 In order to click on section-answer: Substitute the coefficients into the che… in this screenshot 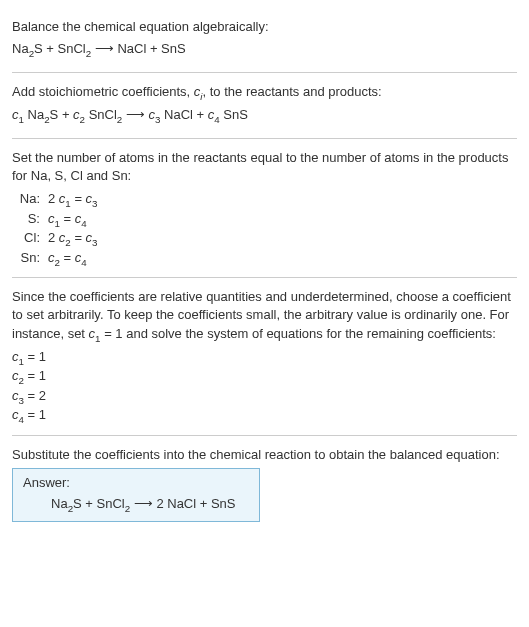, I will do `click(264, 484)`.